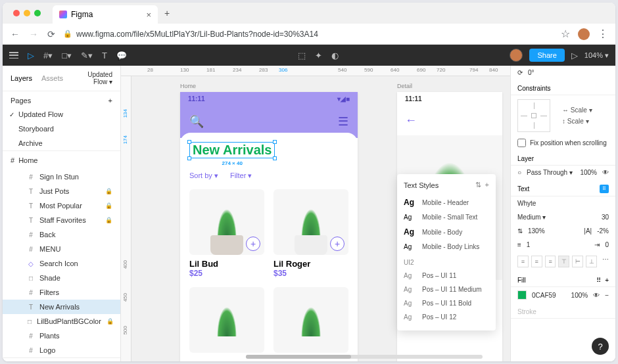 The image size is (618, 364). Describe the element at coordinates (62, 206) in the screenshot. I see `layer-item: TMost Popular🔒` at that location.